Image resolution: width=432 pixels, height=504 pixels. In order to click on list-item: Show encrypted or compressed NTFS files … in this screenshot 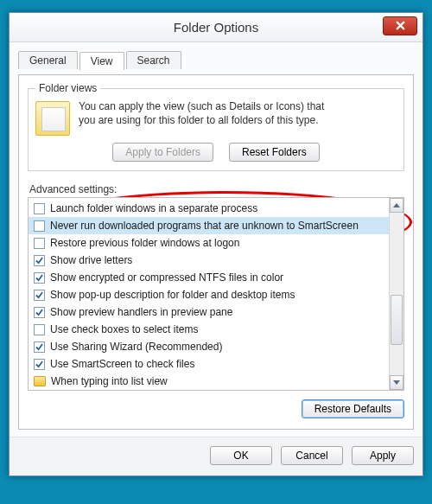, I will do `click(209, 278)`.